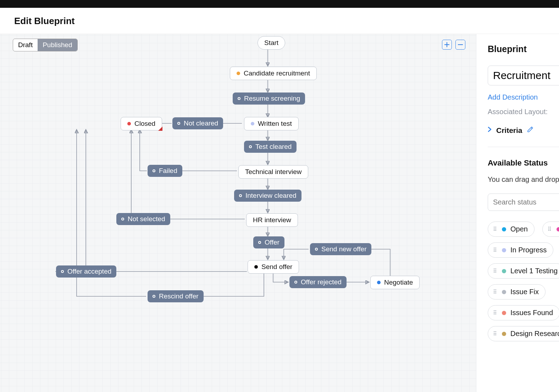 The height and width of the screenshot is (392, 559). I want to click on transition-offer: Offer, so click(269, 242).